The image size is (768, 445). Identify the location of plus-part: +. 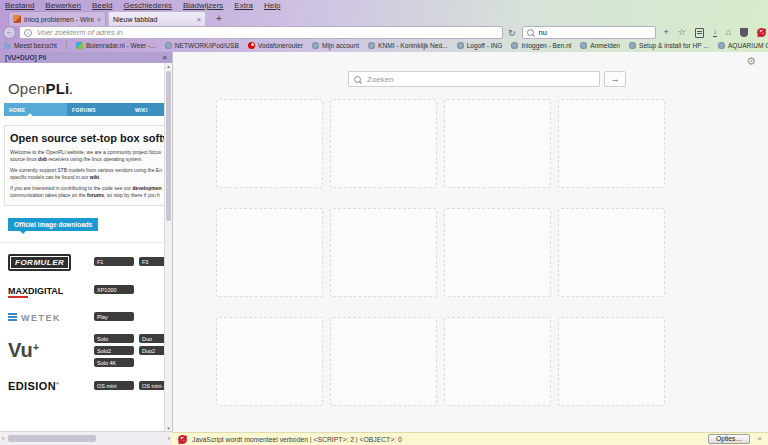
(36, 347).